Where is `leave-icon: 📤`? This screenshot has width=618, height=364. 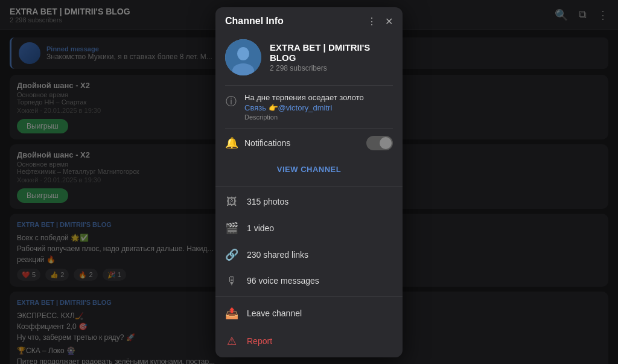 leave-icon: 📤 is located at coordinates (232, 313).